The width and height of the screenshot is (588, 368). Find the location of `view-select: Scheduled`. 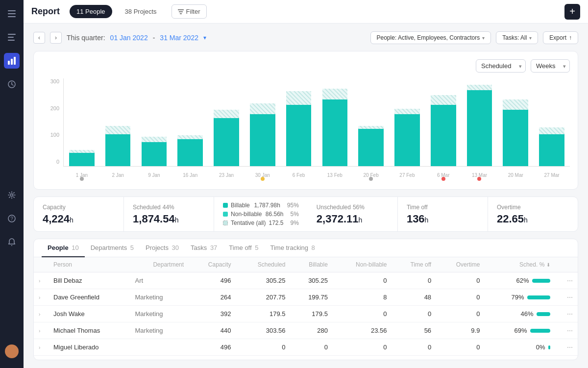

view-select: Scheduled is located at coordinates (501, 66).